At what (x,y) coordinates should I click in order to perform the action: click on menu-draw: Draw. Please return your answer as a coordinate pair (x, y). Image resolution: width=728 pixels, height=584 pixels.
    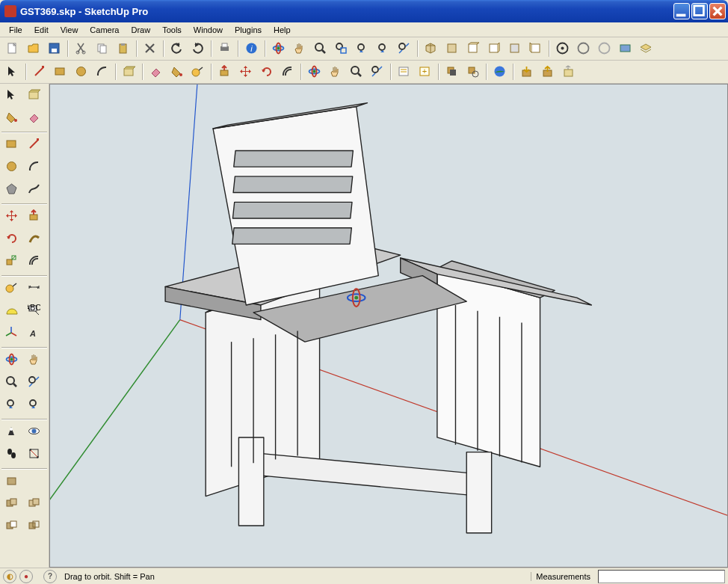
    Looking at the image, I should click on (141, 30).